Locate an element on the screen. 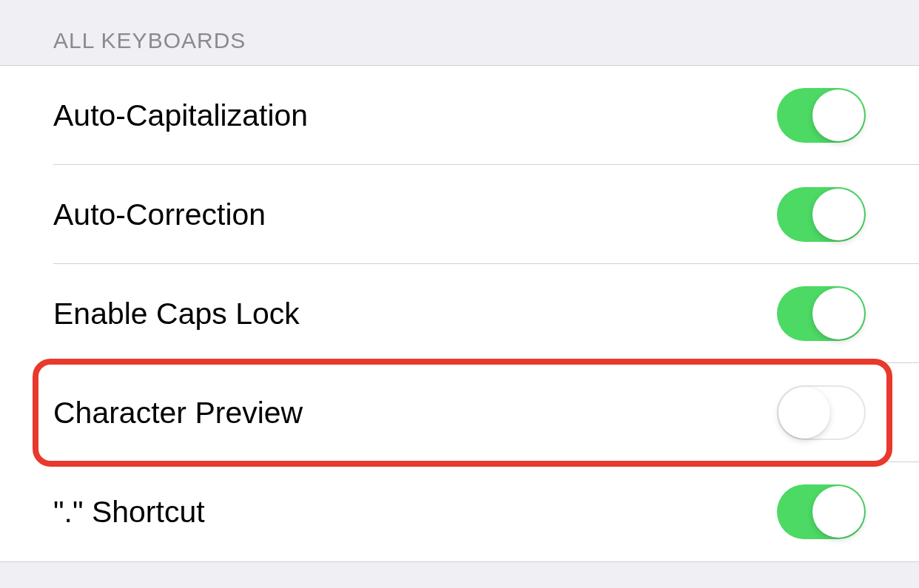 The height and width of the screenshot is (588, 919). toggle-enable-caps-lock is located at coordinates (821, 314).